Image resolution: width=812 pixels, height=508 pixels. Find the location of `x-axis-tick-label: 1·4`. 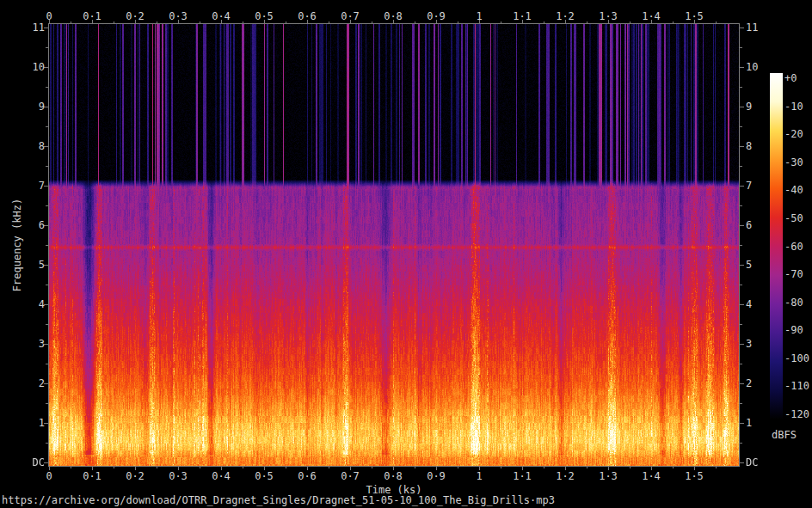

x-axis-tick-label: 1·4 is located at coordinates (651, 17).